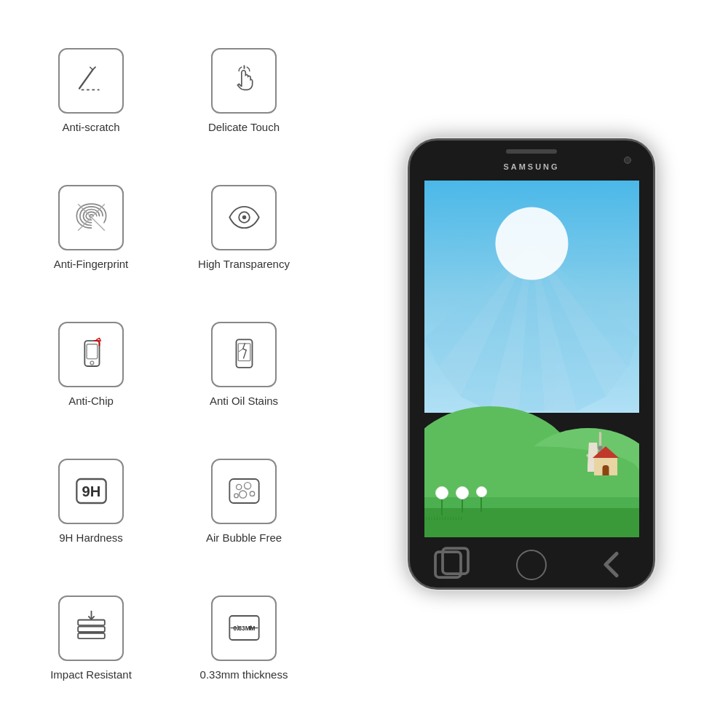 The height and width of the screenshot is (728, 728). Describe the element at coordinates (531, 167) in the screenshot. I see `phone-brand: SAMSUNG` at that location.